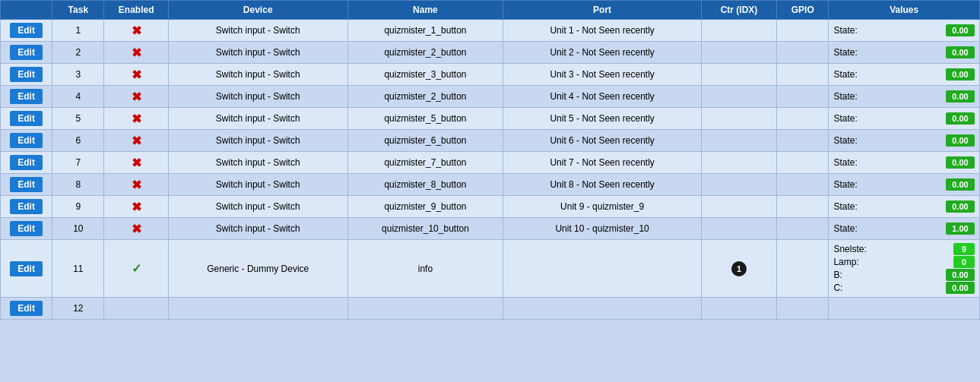  Describe the element at coordinates (26, 52) in the screenshot. I see `edit-button-row-2: Edit` at that location.